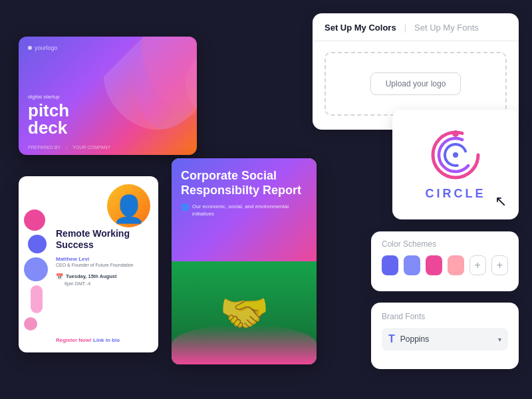  Describe the element at coordinates (250, 210) in the screenshot. I see `csr-description: Our economic, social, and environmental …` at that location.